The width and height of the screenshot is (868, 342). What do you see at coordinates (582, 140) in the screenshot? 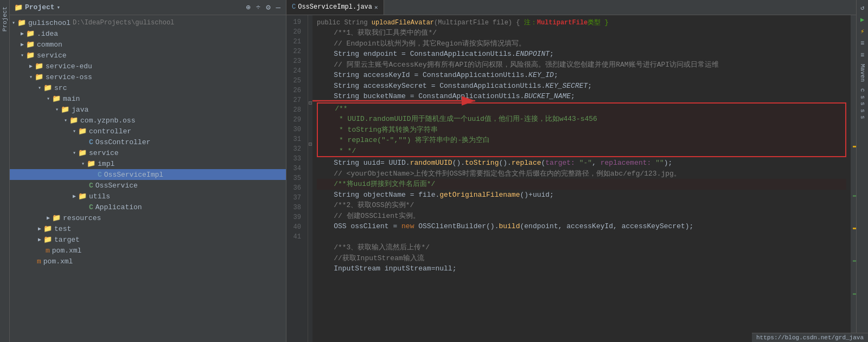
I see `code-line-29: * replace("-","") 将字符串中的-换为空白` at bounding box center [582, 140].